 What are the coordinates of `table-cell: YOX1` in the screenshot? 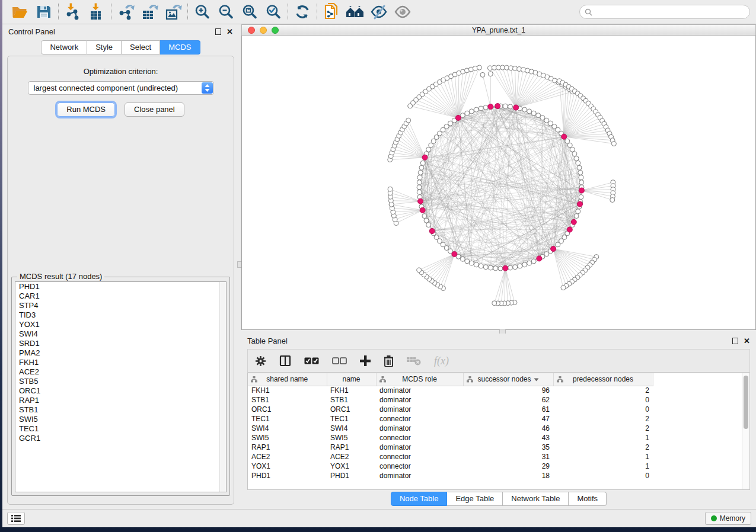 It's located at (351, 466).